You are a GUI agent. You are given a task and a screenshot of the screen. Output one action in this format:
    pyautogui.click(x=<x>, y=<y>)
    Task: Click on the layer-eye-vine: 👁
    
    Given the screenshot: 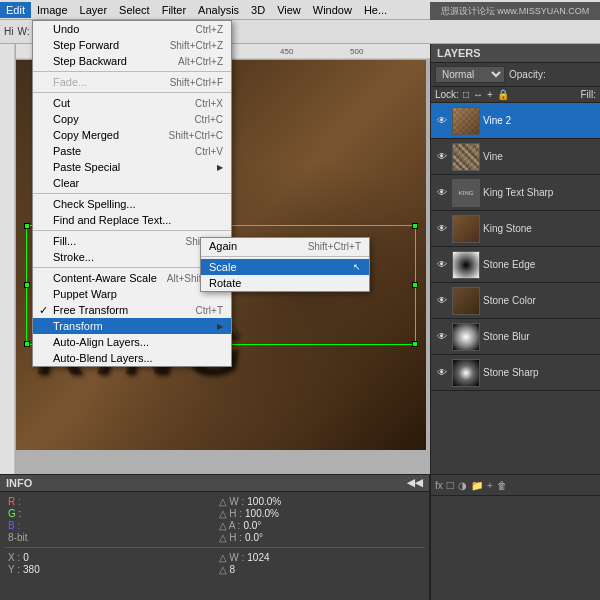 What is the action you would take?
    pyautogui.click(x=442, y=157)
    